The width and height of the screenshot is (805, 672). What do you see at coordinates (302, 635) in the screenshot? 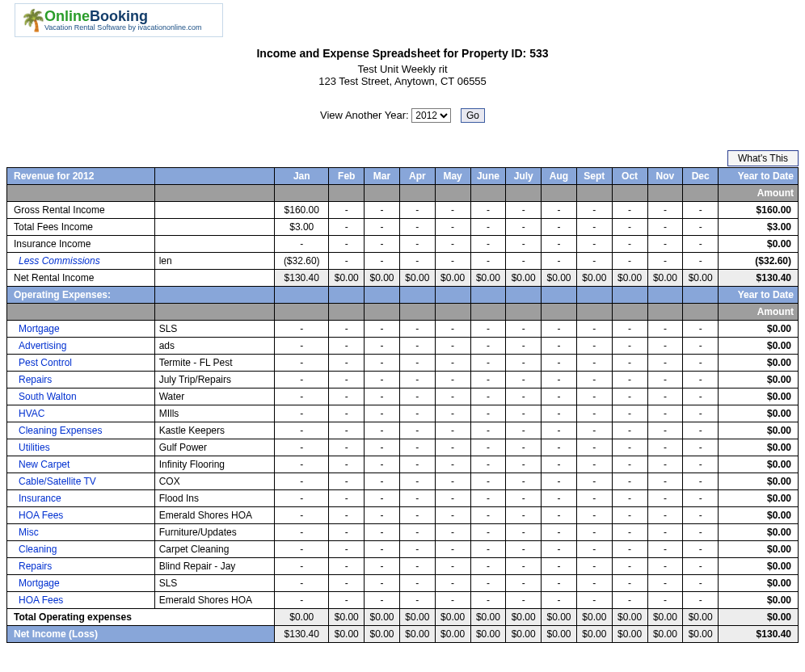
I see `cell: $130.40` at bounding box center [302, 635].